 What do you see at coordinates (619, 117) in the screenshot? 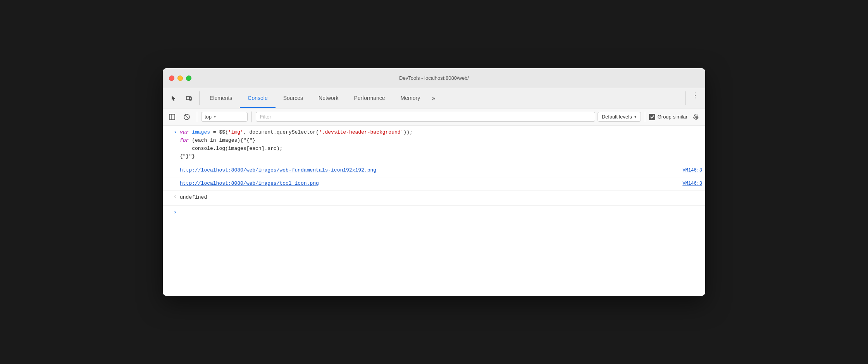
I see `log-levels-button: Default levels ▾` at bounding box center [619, 117].